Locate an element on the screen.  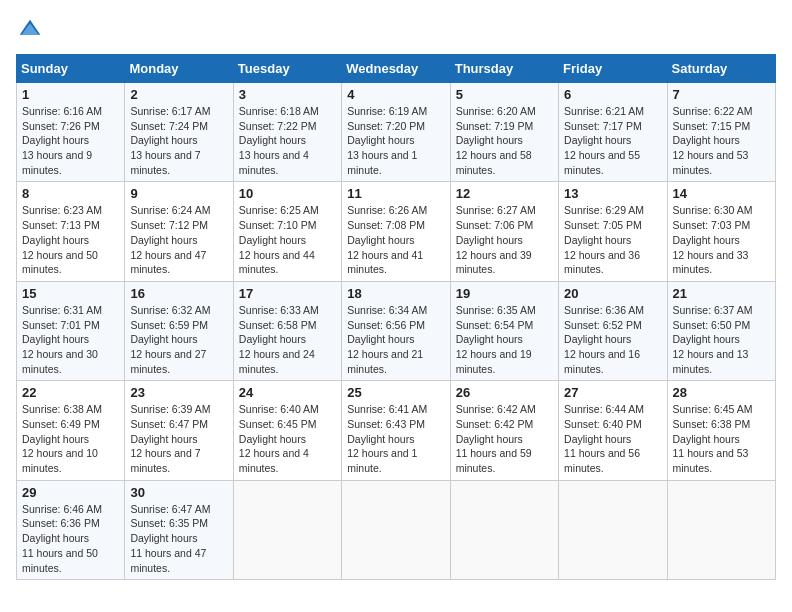
calendar-cell: 3 Sunrise: 6:18 AMSunset: 7:22 PMDayligh… is located at coordinates (287, 132).